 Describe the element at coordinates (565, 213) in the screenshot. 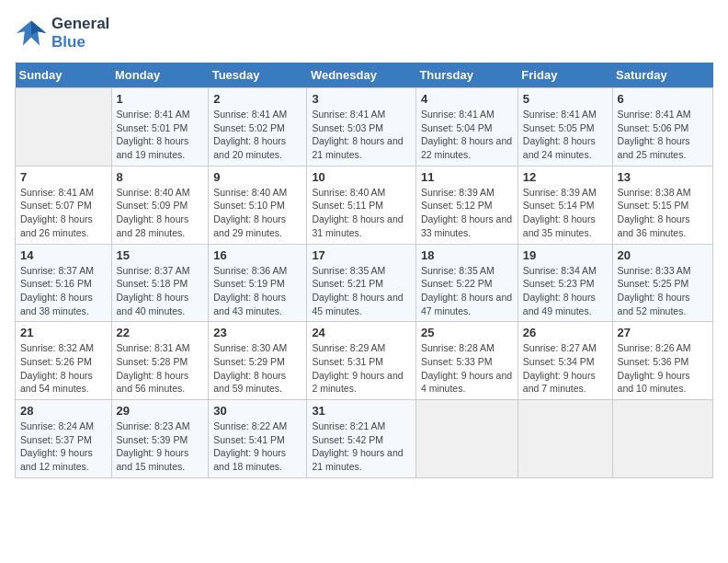

I see `day-info: Sunrise: 8:39 AMSunset: 5:14 PMDaylight:…` at that location.